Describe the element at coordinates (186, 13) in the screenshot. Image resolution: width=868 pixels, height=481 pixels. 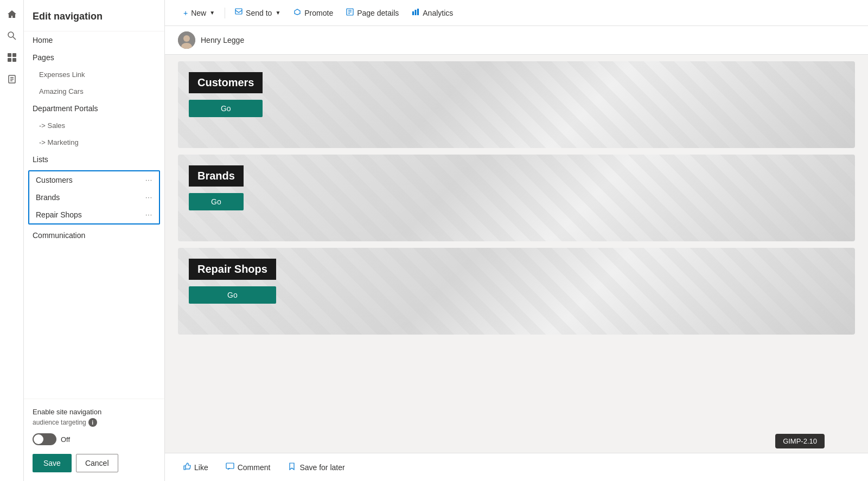
I see `plus-icon: +` at that location.